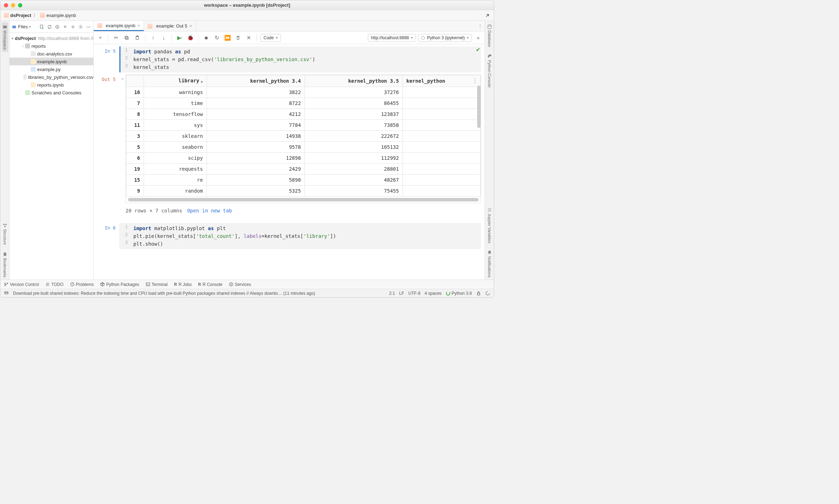 The image size is (839, 504). Describe the element at coordinates (23, 46) in the screenshot. I see `chevron-right-icon: ›` at that location.